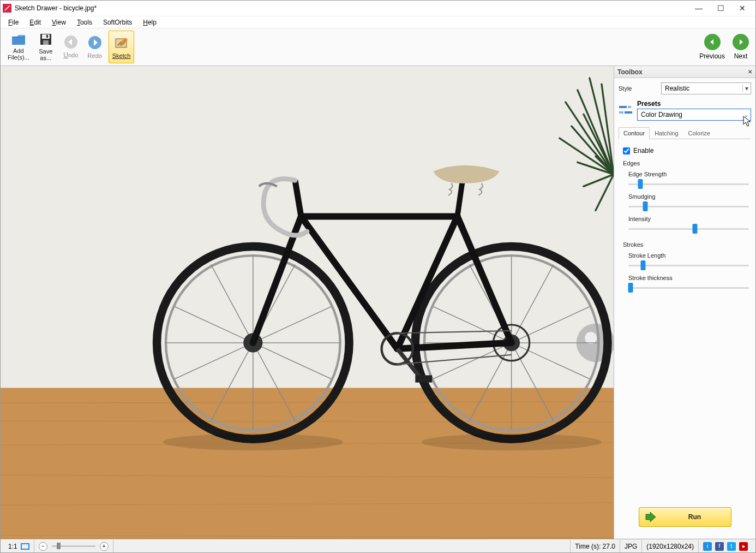  What do you see at coordinates (688, 174) in the screenshot?
I see `edge-strength-label: Edge Strength` at bounding box center [688, 174].